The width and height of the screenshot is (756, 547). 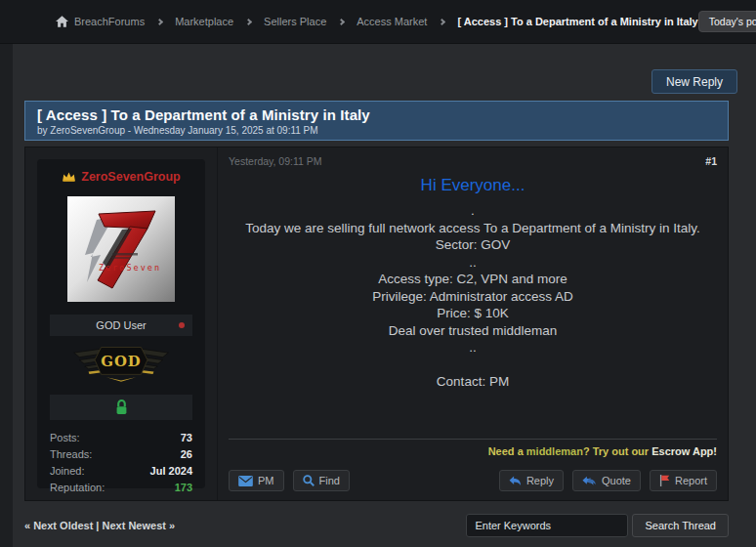 What do you see at coordinates (121, 463) in the screenshot?
I see `author-stats: Posts: 73 Threads: 26 Joined: Jul 2024 R…` at bounding box center [121, 463].